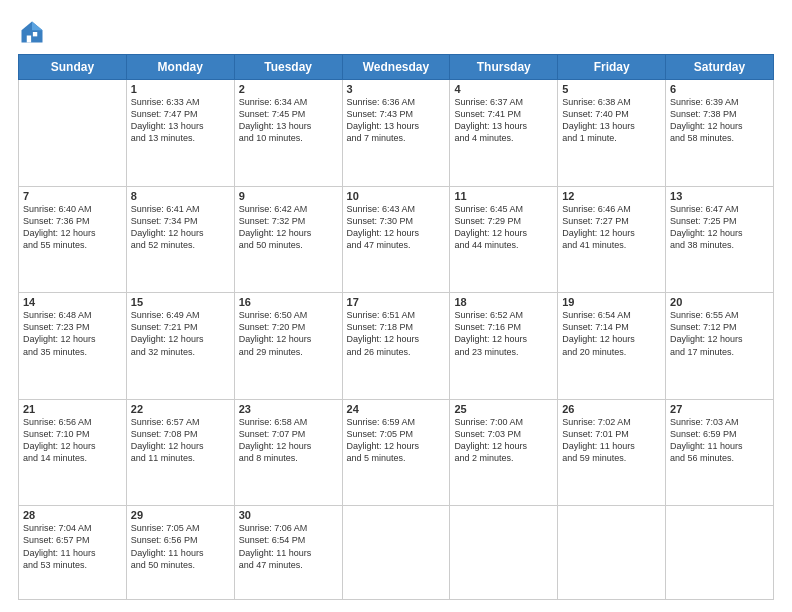 The image size is (792, 612). What do you see at coordinates (180, 89) in the screenshot?
I see `day-number: 1` at bounding box center [180, 89].